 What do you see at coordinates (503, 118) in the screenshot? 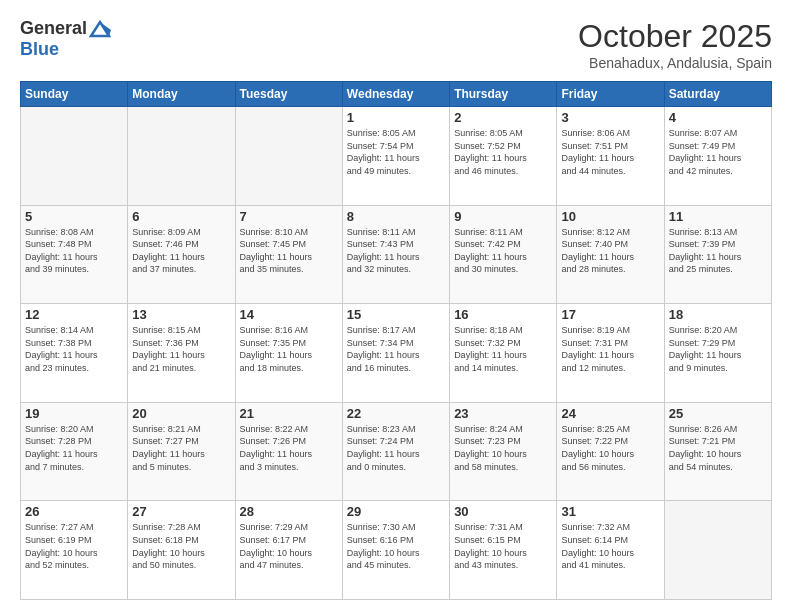
I see `day-number: 2` at bounding box center [503, 118].